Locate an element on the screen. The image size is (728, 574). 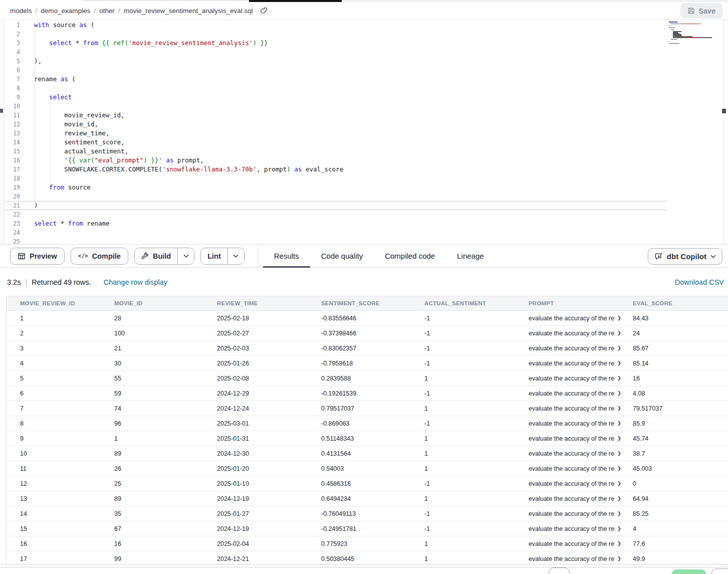
cell-movie-review-id: 8 is located at coordinates (60, 423).